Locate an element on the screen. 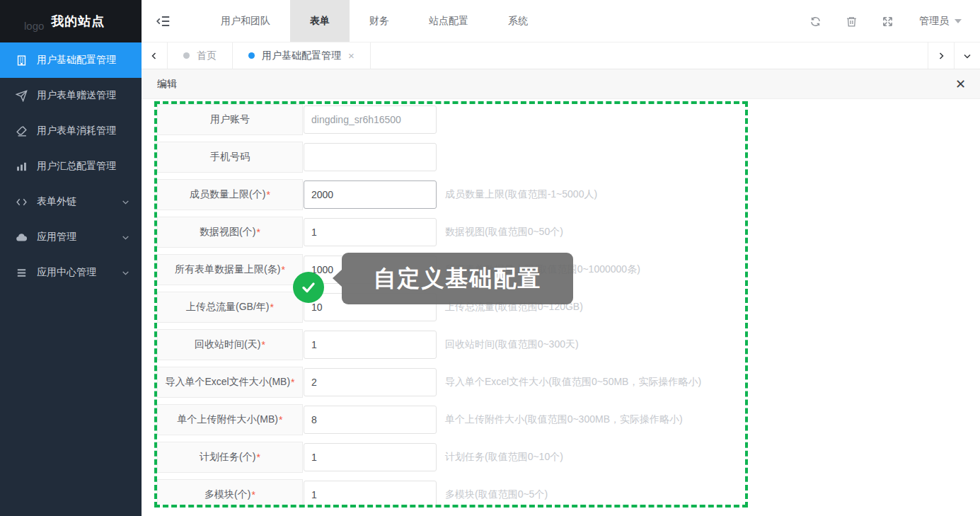 The image size is (980, 516). scheduled-tasks-input is located at coordinates (370, 457).